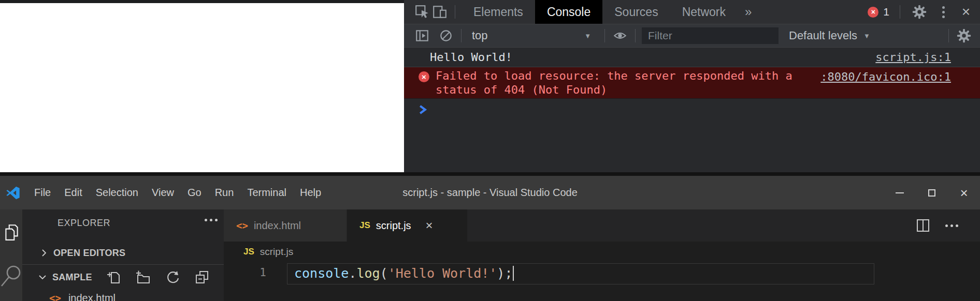 The width and height of the screenshot is (980, 301). Describe the element at coordinates (471, 57) in the screenshot. I see `log-message: Hello World!` at that location.